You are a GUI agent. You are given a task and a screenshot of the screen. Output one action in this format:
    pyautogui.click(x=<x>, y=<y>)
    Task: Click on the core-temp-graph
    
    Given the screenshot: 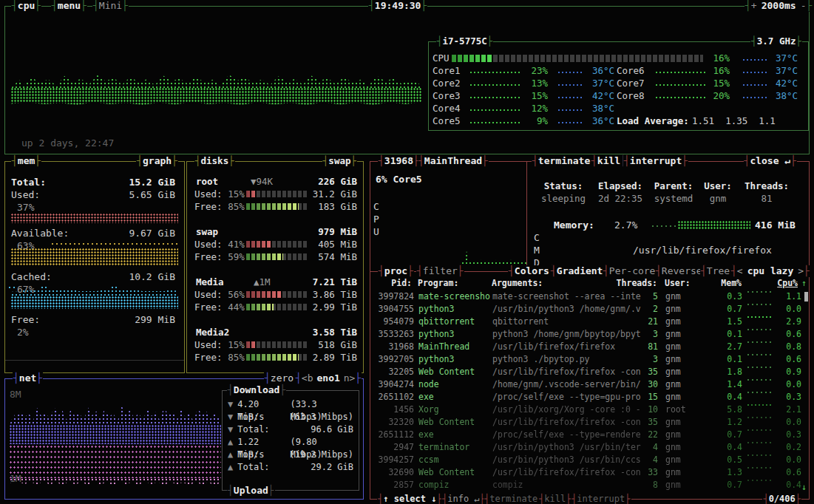 What is the action you would take?
    pyautogui.click(x=571, y=72)
    